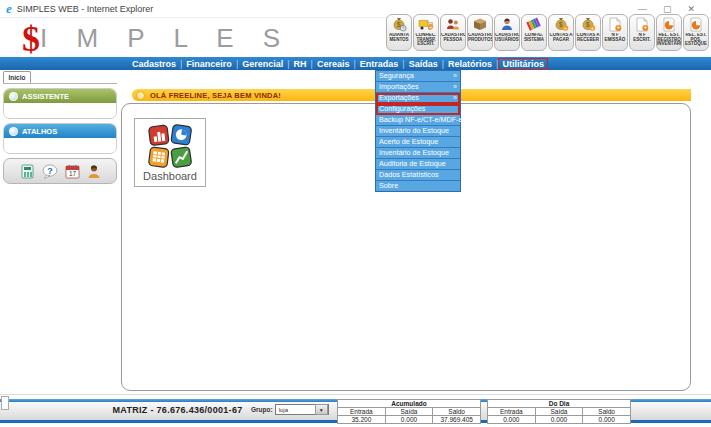 This screenshot has height=427, width=711. Describe the element at coordinates (60, 146) in the screenshot. I see `atalhos-panel-body` at that location.